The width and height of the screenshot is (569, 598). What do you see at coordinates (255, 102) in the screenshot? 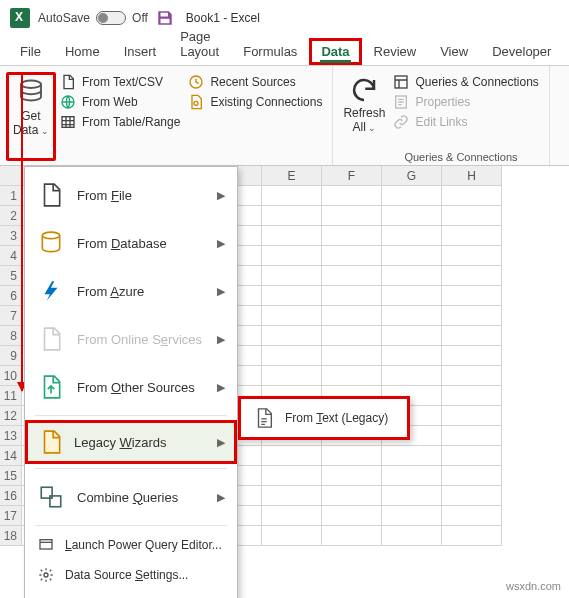
I see `existing-connections-button: Existing Connections` at bounding box center [255, 102].